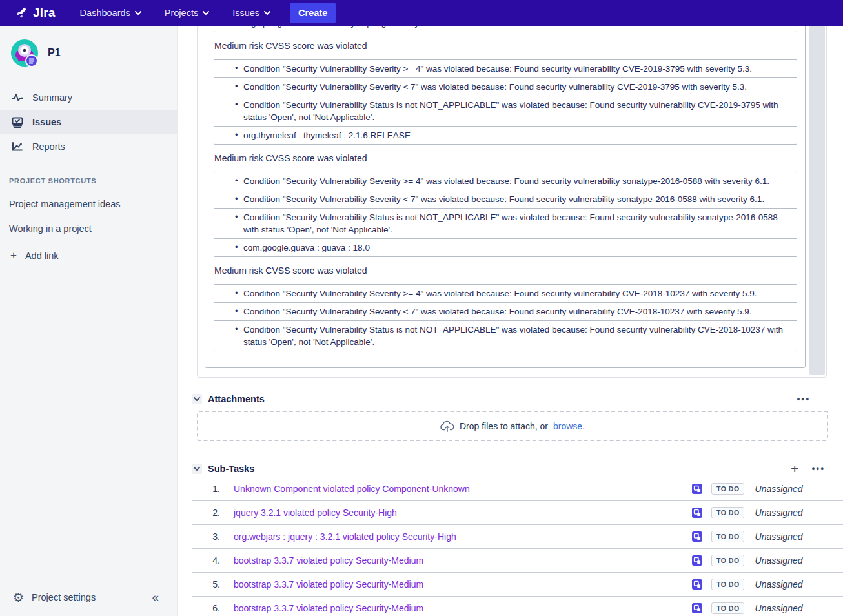 The image size is (843, 616). Describe the element at coordinates (88, 204) in the screenshot. I see `shortcut-link-project-management-ideas: Project management ideas` at that location.